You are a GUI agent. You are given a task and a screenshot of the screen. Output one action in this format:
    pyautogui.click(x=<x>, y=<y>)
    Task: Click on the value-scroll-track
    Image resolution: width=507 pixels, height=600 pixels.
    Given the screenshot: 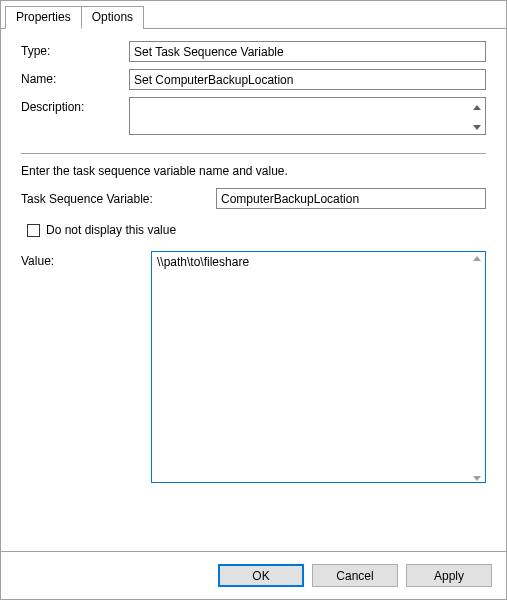 What is the action you would take?
    pyautogui.click(x=477, y=369)
    